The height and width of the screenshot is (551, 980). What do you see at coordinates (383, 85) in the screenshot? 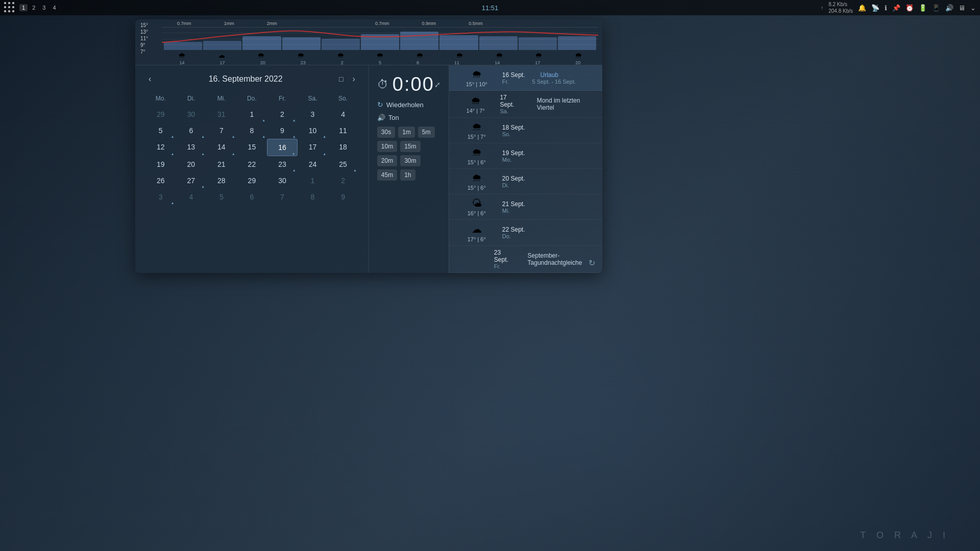
I see `timer-clock-icon: ⏱` at bounding box center [383, 85].